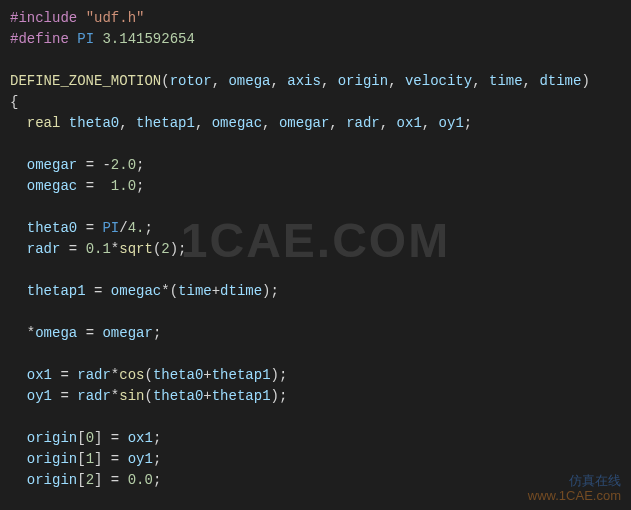 The image size is (631, 510). Describe the element at coordinates (81, 480) in the screenshot. I see `bracket-open: [` at that location.